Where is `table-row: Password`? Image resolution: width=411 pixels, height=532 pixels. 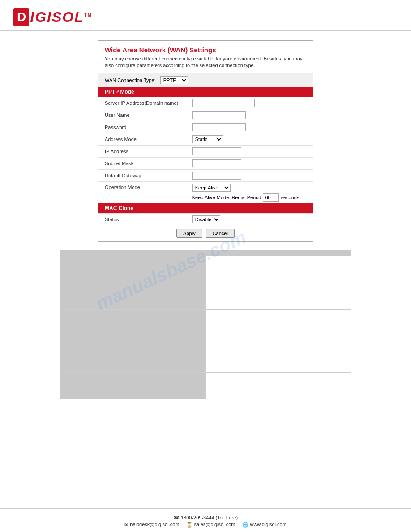 table-row: Password is located at coordinates (206, 127).